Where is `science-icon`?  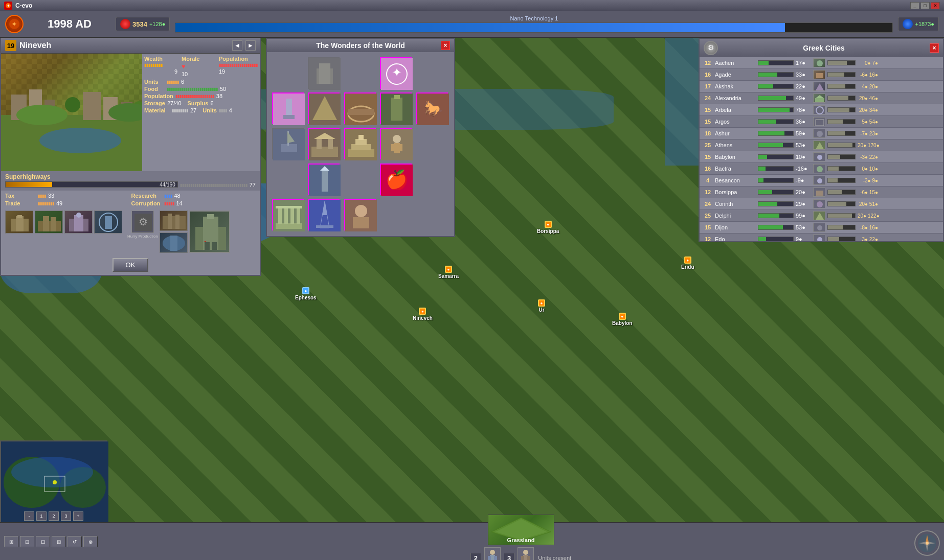
science-icon is located at coordinates (908, 24).